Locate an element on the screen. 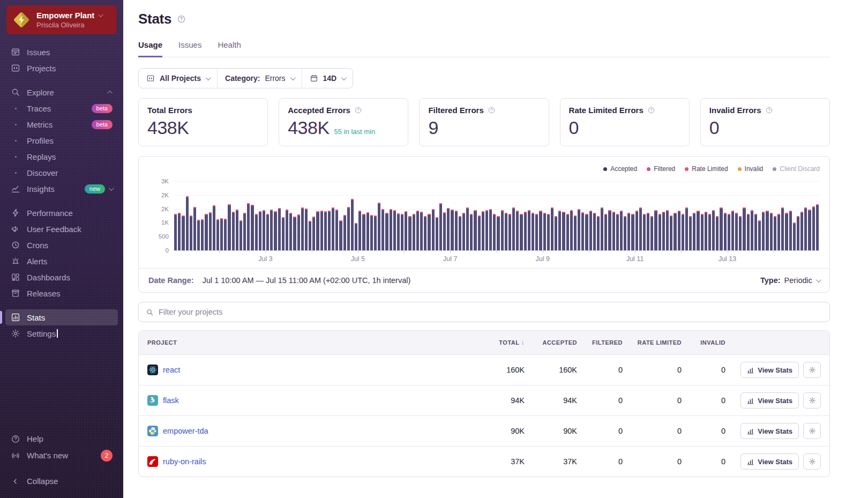 This screenshot has width=868, height=498. col-rate-limited: RATE LIMITED is located at coordinates (652, 343).